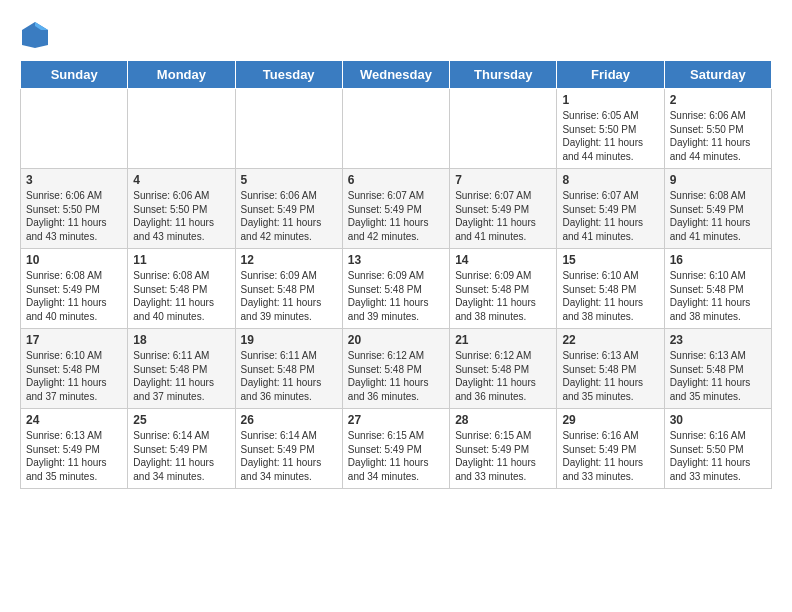 The image size is (792, 612). I want to click on day-number: 3, so click(74, 180).